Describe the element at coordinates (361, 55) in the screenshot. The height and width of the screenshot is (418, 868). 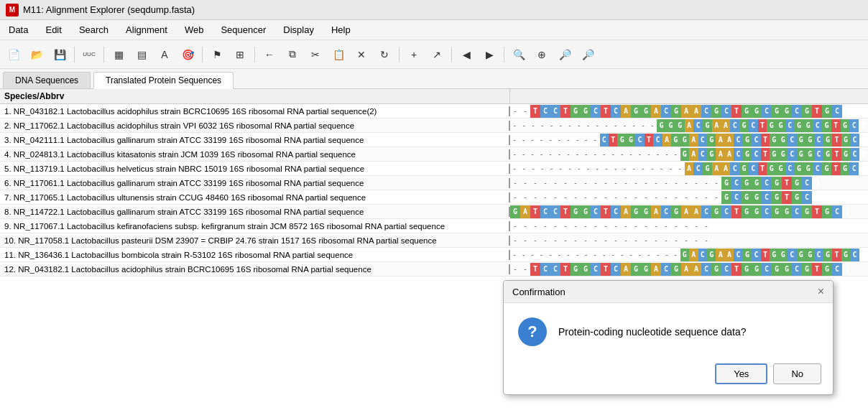
I see `delete-icon: ✕` at that location.